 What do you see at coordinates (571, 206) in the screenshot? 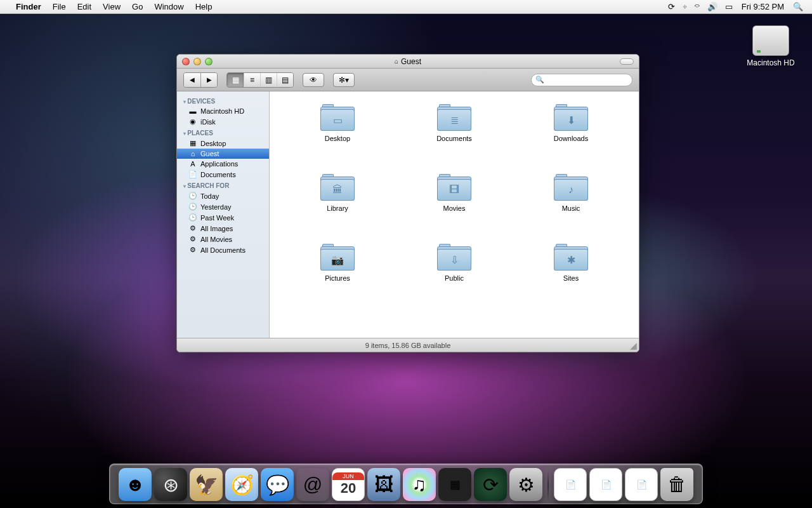
I see `folder-music: ♪Music` at bounding box center [571, 206].